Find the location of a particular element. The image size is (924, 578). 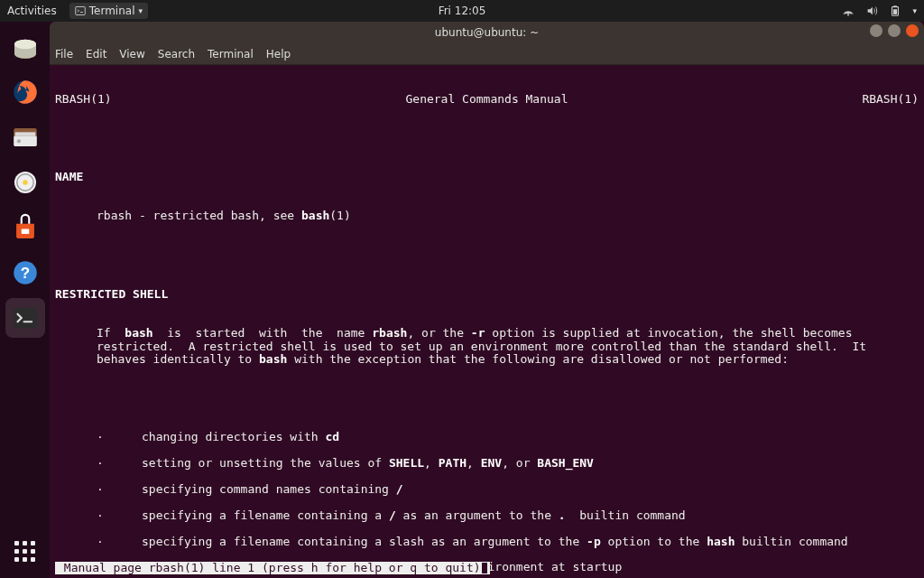

topbar-app-menu: Terminal ▾ is located at coordinates (108, 11).